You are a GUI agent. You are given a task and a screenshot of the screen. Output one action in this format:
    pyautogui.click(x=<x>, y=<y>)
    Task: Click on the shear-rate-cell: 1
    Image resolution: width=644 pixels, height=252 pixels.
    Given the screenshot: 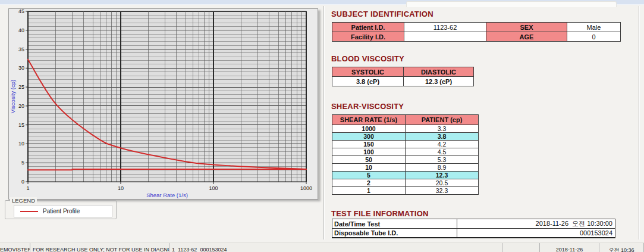 What is the action you would take?
    pyautogui.click(x=369, y=191)
    